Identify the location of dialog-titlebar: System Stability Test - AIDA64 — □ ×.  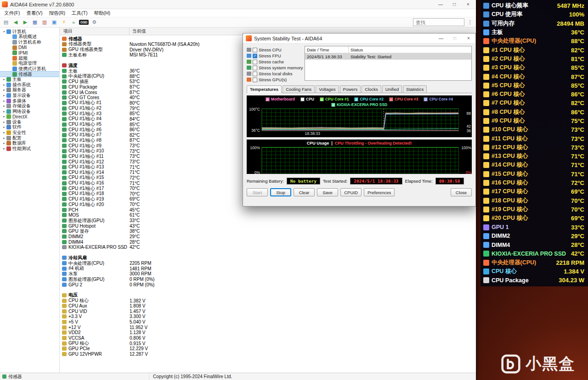
(359, 39).